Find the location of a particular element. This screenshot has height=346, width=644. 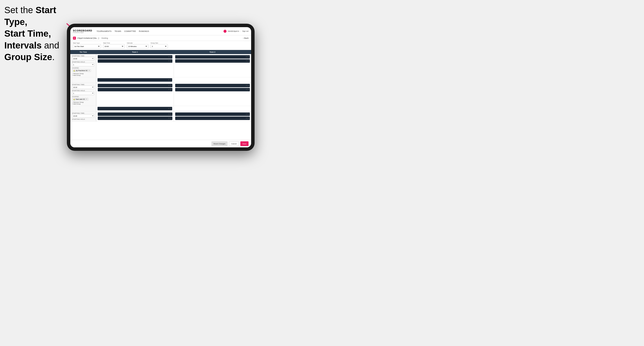

cancel-button: Cancel is located at coordinates (234, 144).